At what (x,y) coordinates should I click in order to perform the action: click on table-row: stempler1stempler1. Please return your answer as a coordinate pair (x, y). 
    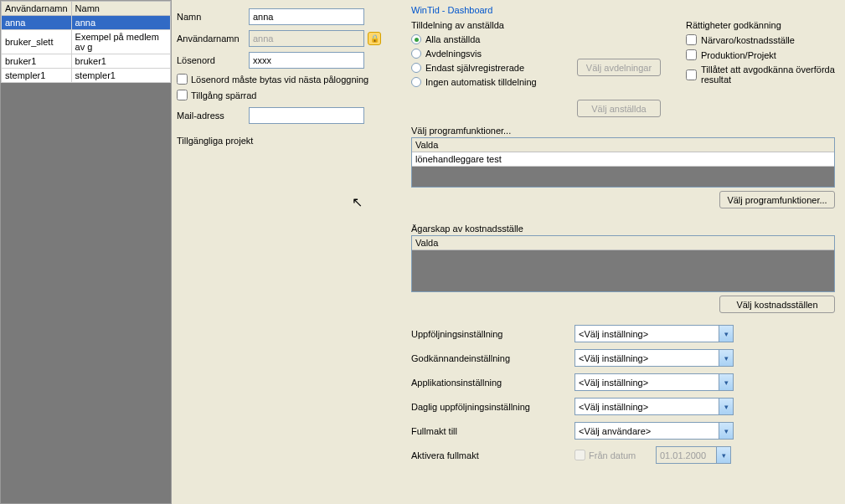
    Looking at the image, I should click on (86, 75).